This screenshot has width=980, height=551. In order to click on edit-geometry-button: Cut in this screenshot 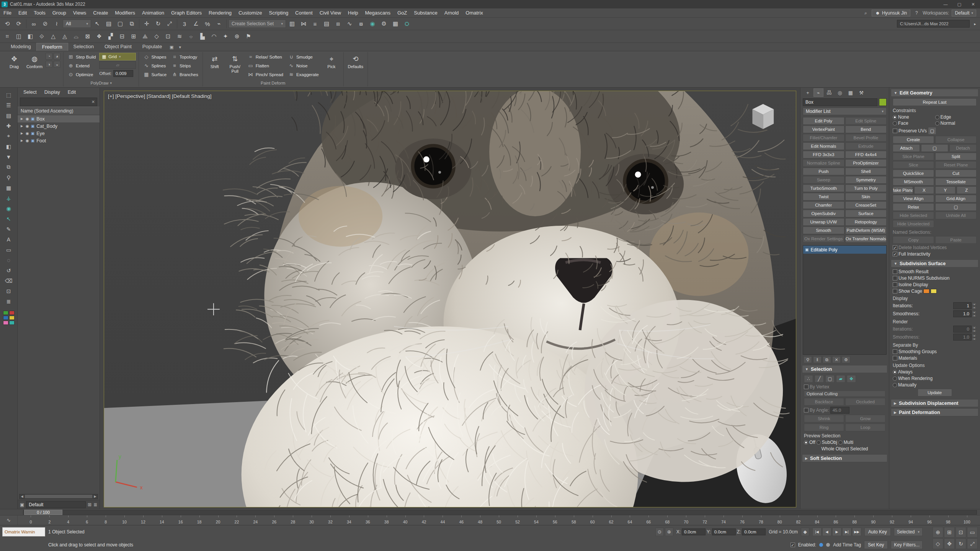, I will do `click(956, 173)`.